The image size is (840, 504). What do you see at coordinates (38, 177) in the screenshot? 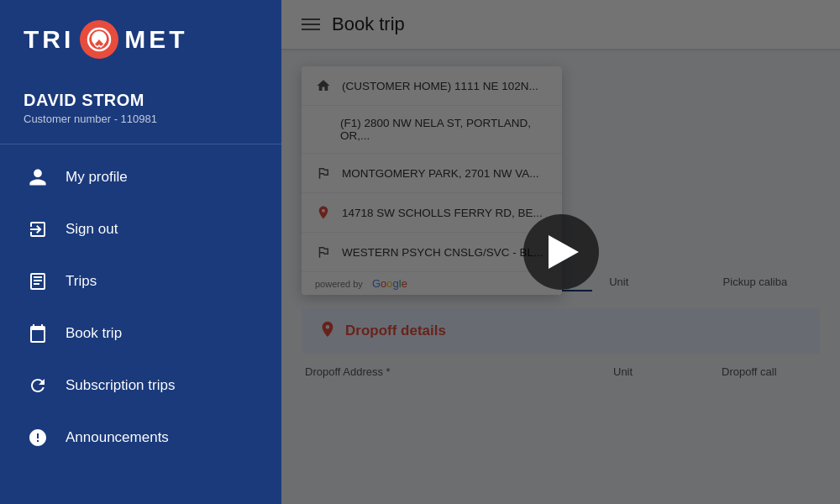
I see `person-icon` at bounding box center [38, 177].